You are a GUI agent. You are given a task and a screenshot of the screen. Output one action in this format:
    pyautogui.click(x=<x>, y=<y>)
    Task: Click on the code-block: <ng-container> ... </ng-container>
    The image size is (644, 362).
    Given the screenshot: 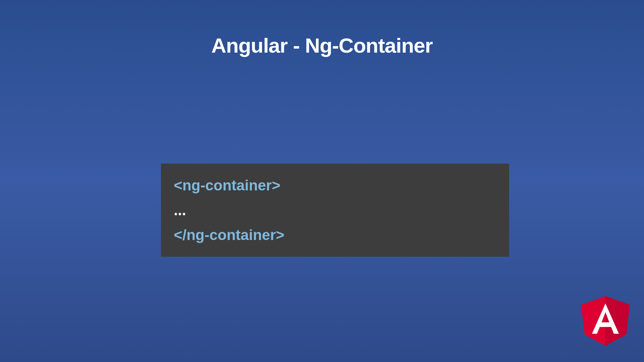 What is the action you would take?
    pyautogui.click(x=335, y=210)
    